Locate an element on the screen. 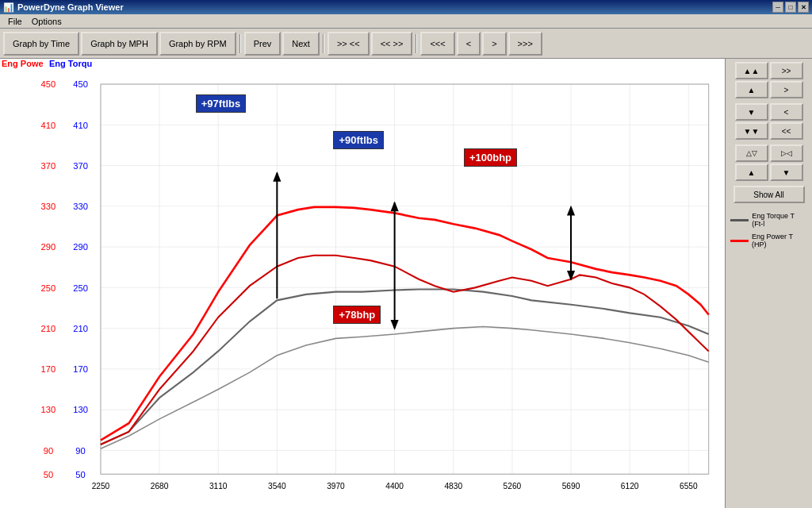 This screenshot has height=508, width=812. nav-up2-button: ▲ is located at coordinates (752, 172).